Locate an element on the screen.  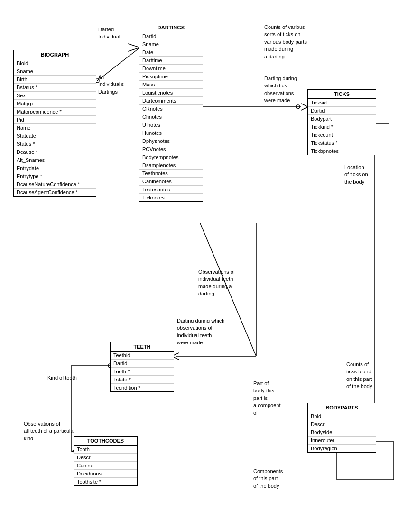
dartings-field-dartid: Dartid is located at coordinates (171, 36).